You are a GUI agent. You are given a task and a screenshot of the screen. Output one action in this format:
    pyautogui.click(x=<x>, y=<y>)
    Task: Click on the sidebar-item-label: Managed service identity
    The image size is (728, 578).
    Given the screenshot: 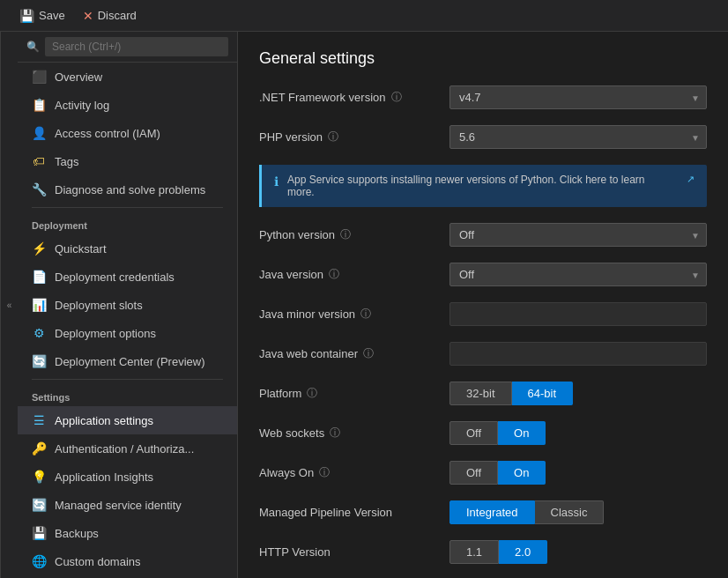 What is the action you would take?
    pyautogui.click(x=118, y=506)
    